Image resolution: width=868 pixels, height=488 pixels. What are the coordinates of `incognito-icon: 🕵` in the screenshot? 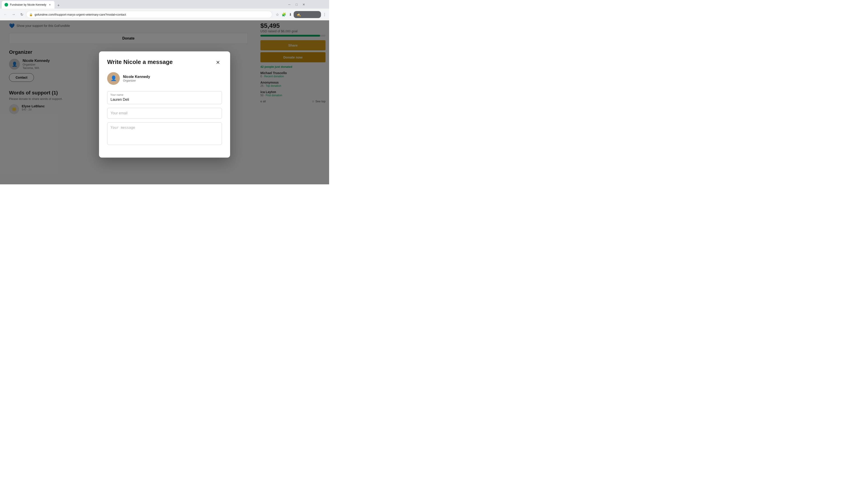 It's located at (299, 14).